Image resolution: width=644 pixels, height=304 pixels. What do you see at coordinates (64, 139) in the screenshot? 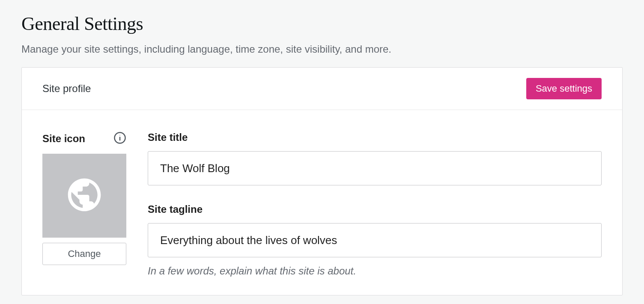
I see `site-icon-label: Site icon` at bounding box center [64, 139].